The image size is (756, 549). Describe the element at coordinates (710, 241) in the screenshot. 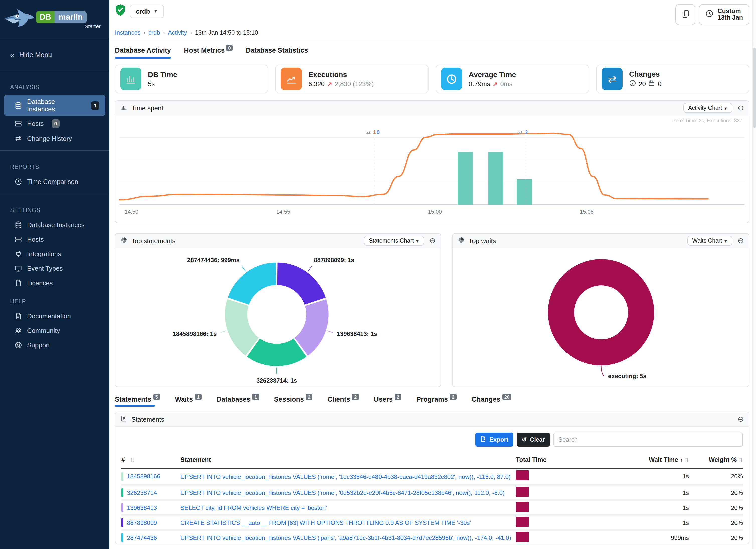

I see `waits-chart-selector: Waits Chart ▼` at that location.